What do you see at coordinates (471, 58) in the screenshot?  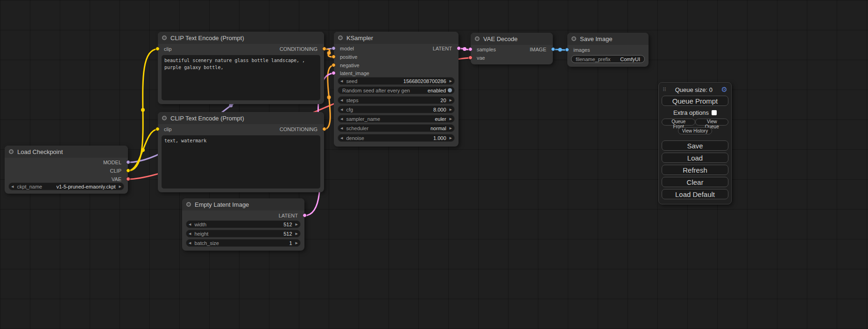 I see `input-port-vae` at bounding box center [471, 58].